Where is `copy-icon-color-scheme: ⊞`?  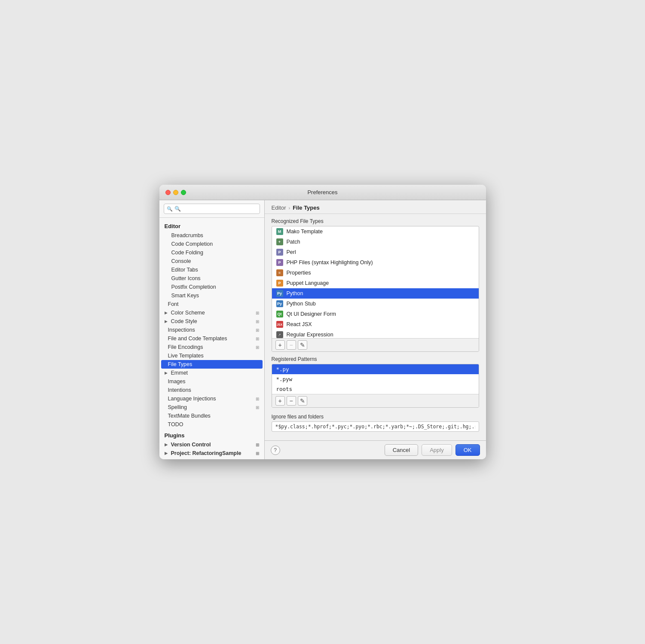
copy-icon-color-scheme: ⊞ is located at coordinates (257, 313).